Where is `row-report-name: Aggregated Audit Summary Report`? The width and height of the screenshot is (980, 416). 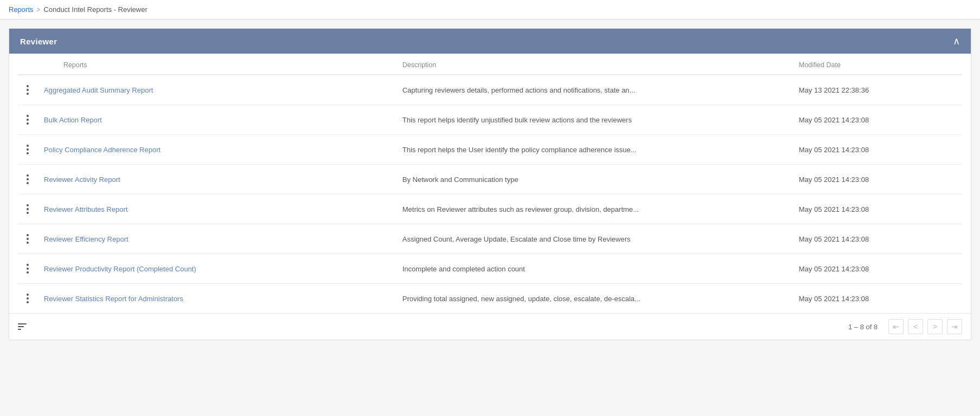 row-report-name: Aggregated Audit Summary Report is located at coordinates (217, 90).